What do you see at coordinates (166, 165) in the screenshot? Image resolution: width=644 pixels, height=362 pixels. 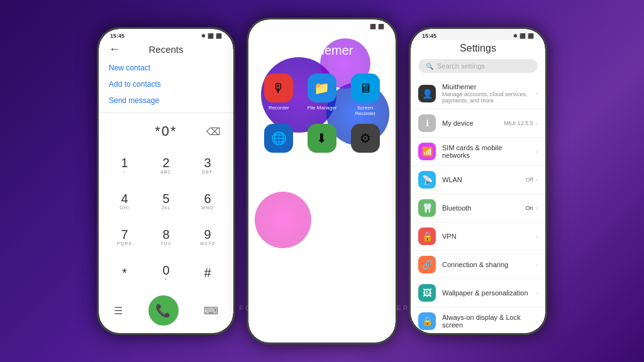 I see `dial-key-2: 2 ABC` at bounding box center [166, 165].